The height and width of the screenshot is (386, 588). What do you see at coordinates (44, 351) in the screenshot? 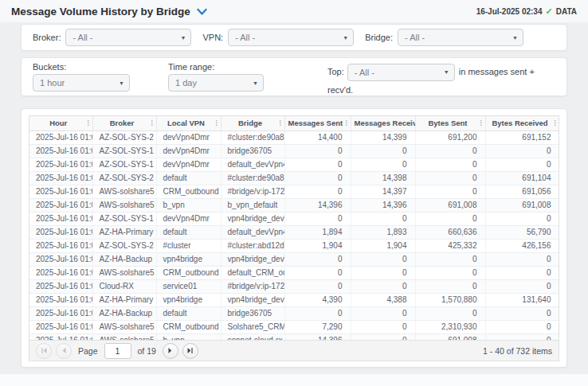
I see `first-page-button` at bounding box center [44, 351].